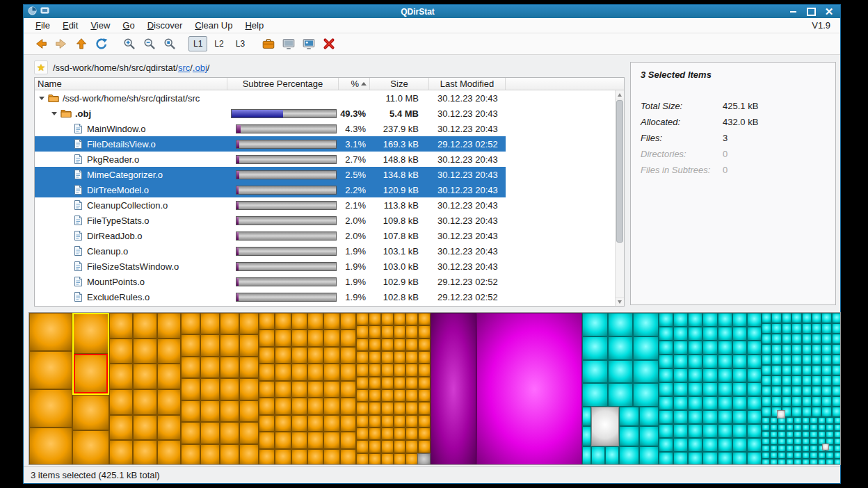 Image resolution: width=868 pixels, height=488 pixels. What do you see at coordinates (325, 159) in the screenshot?
I see `table-row: PkgReader.o2.7%148.8 kB30.12.23 20:43` at bounding box center [325, 159].